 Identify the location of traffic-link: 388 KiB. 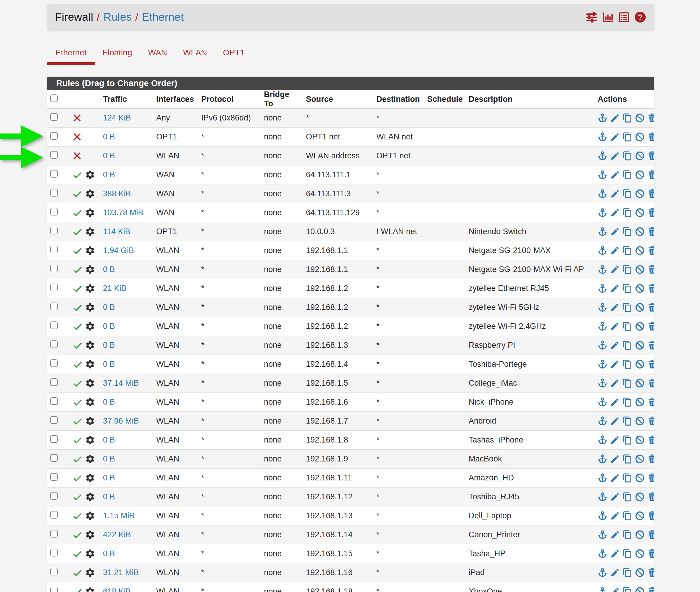
(117, 194).